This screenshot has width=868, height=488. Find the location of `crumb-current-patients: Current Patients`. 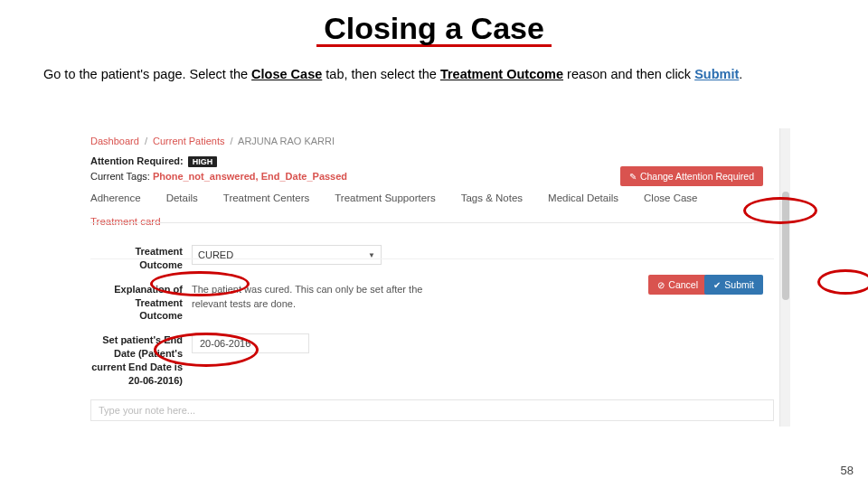

crumb-current-patients: Current Patients is located at coordinates (188, 141).